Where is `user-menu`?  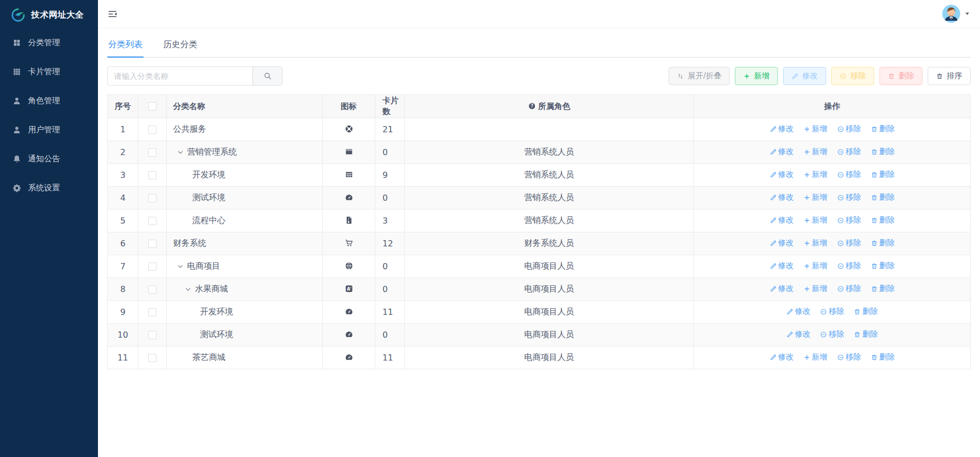
user-menu is located at coordinates (957, 13).